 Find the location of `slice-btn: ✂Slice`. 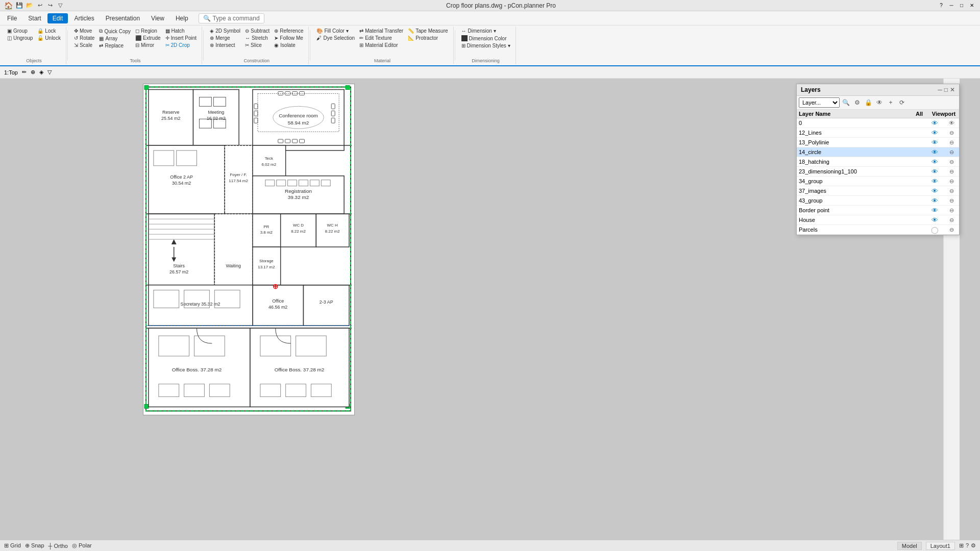

slice-btn: ✂Slice is located at coordinates (257, 45).